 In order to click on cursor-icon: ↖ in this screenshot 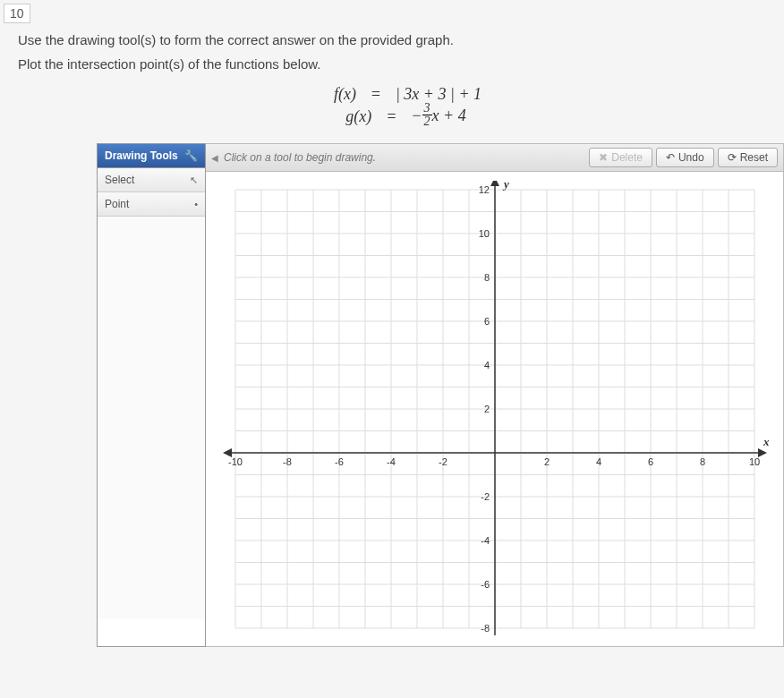, I will do `click(193, 181)`.